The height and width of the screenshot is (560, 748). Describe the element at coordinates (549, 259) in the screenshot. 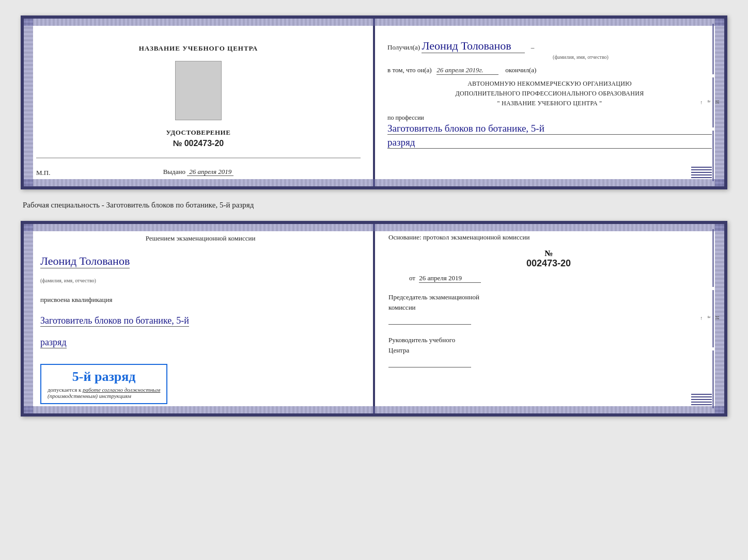

I see `proto-section-2: № 002473-20` at that location.